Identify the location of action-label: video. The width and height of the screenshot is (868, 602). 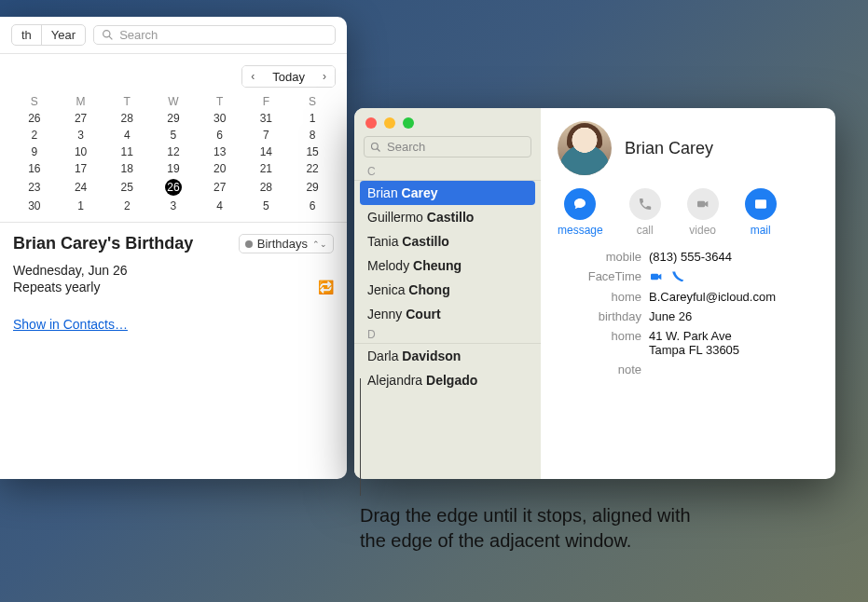
(703, 230).